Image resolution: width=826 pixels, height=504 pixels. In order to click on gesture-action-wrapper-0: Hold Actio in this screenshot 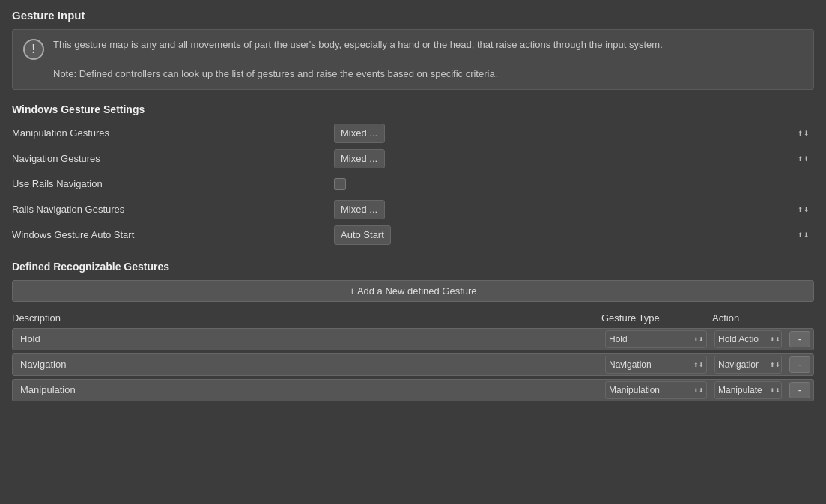, I will do `click(749, 339)`.